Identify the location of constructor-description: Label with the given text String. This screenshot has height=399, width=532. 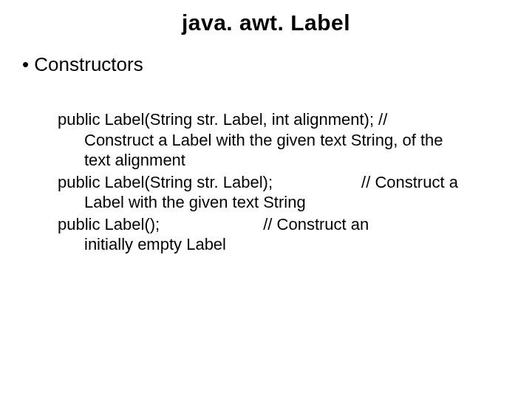
(265, 202).